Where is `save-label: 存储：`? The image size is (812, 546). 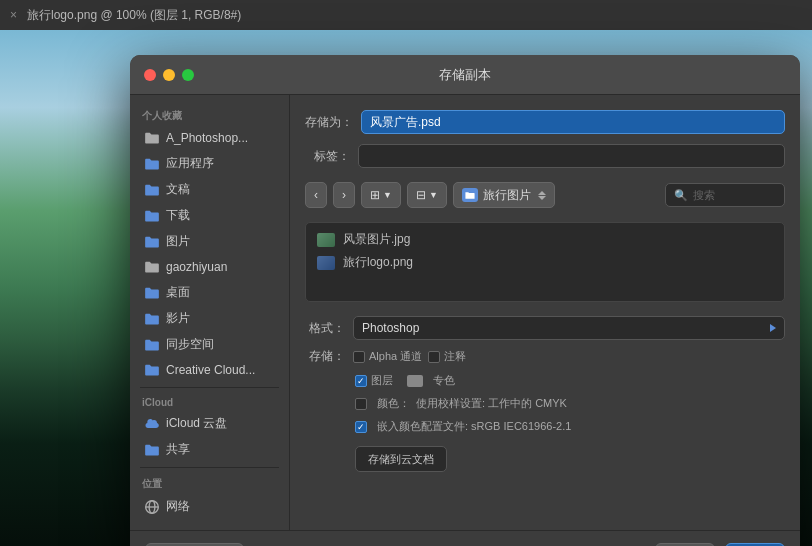 save-label: 存储： is located at coordinates (325, 356).